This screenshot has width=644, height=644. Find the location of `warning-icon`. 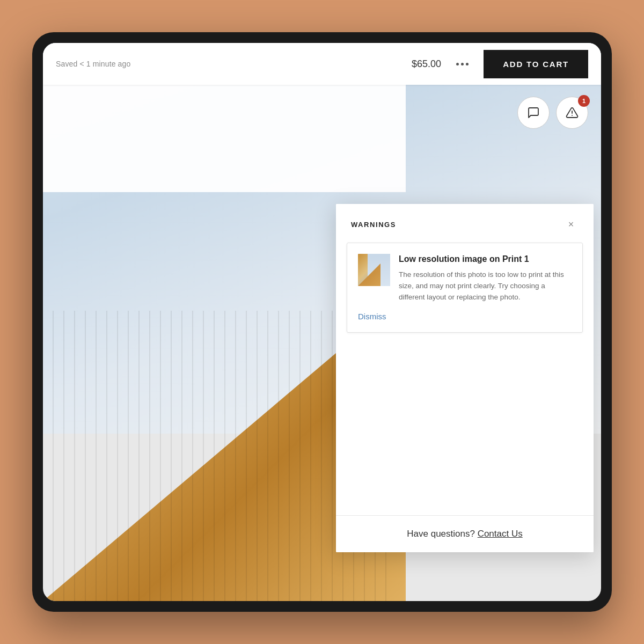

warning-icon is located at coordinates (572, 113).